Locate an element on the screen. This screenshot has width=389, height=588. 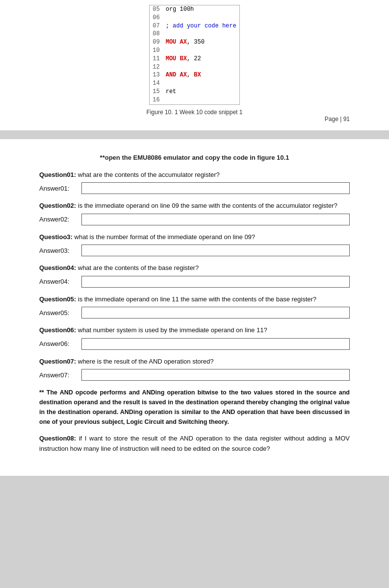
answer-label-5: Answer05: is located at coordinates (59, 313).